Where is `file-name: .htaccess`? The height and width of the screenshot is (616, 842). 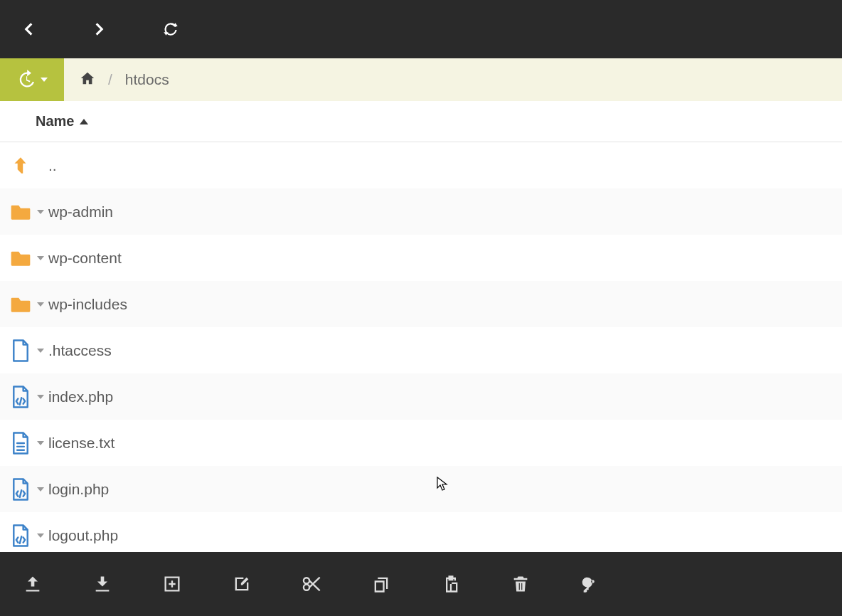 file-name: .htaccess is located at coordinates (80, 351).